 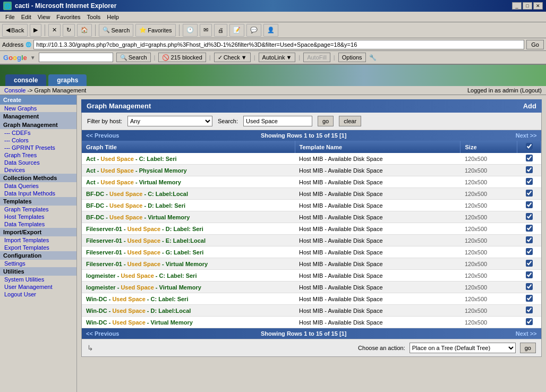 What do you see at coordinates (138, 217) in the screenshot?
I see `graph-link-6: BF-DC - Used Space - Virtual Memory` at bounding box center [138, 217].